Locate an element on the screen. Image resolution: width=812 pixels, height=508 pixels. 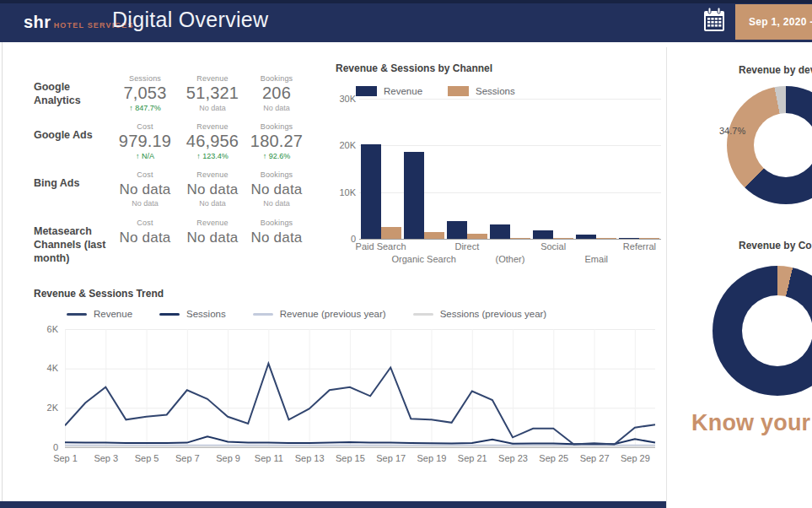
scorecard-row-label: Google Analytics is located at coordinates (73, 89).